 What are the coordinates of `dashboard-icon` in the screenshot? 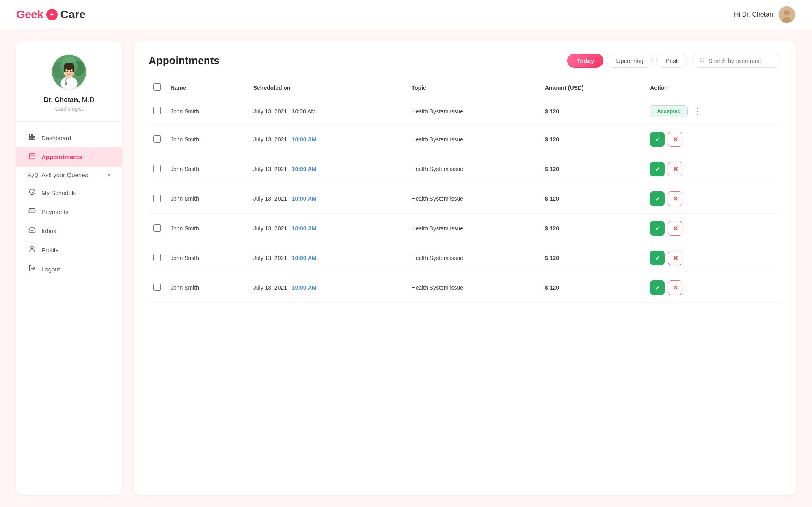 It's located at (32, 138).